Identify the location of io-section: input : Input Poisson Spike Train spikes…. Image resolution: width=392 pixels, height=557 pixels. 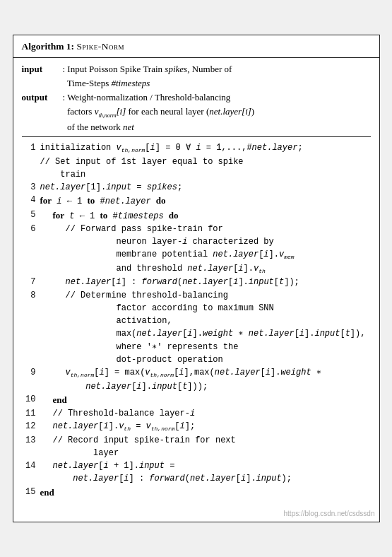
(196, 98).